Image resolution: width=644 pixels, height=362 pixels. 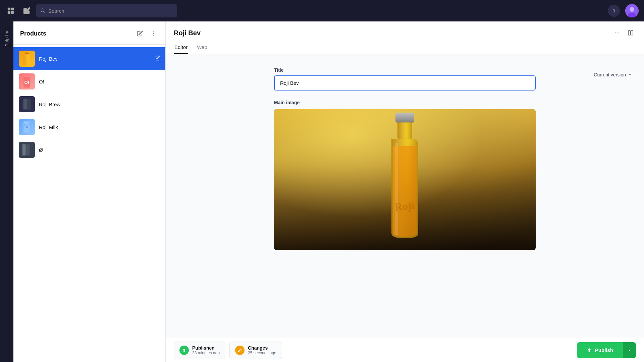 What do you see at coordinates (89, 104) in the screenshot?
I see `list-item: Roji Brew` at bounding box center [89, 104].